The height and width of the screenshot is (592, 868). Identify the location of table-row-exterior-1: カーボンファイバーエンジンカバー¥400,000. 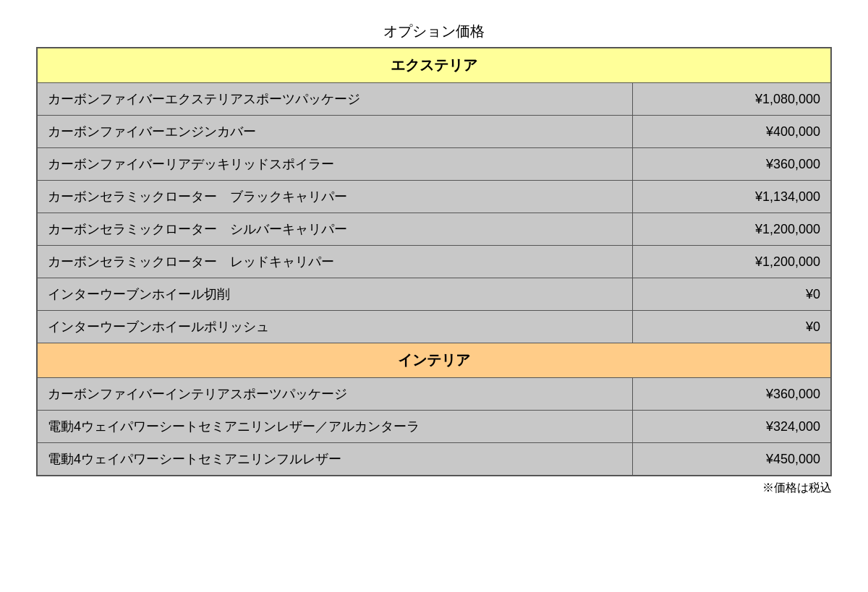
(434, 132).